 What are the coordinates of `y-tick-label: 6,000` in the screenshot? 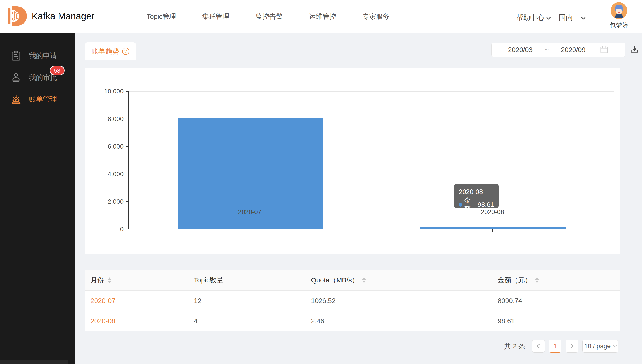 It's located at (104, 146).